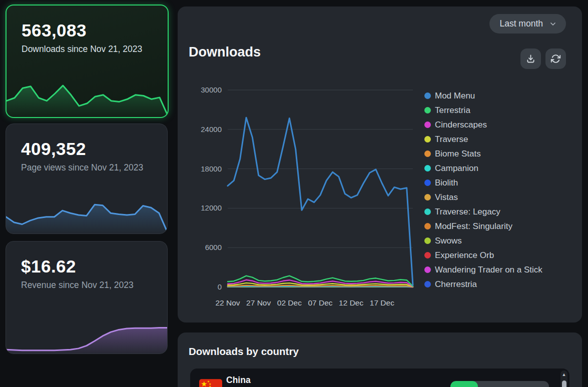 Image resolution: width=588 pixels, height=387 pixels. I want to click on y-axis-label: 30000, so click(204, 90).